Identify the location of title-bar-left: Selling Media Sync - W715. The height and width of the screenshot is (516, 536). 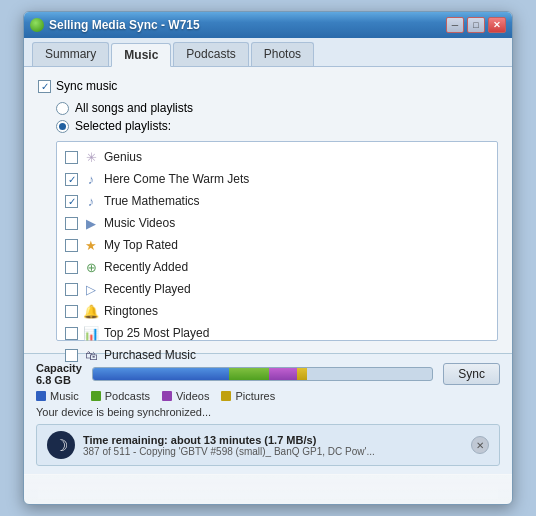
(115, 25).